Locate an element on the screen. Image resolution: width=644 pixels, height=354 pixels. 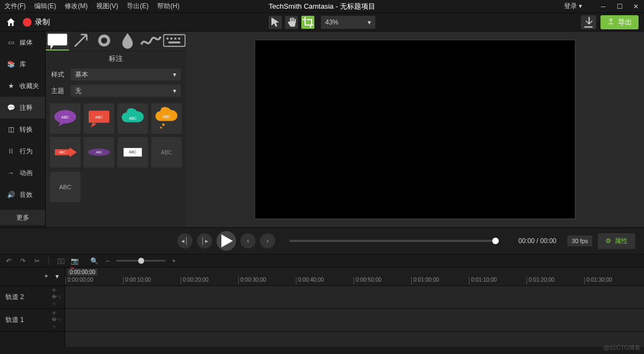
track-menu-button: ▾ is located at coordinates (57, 277).